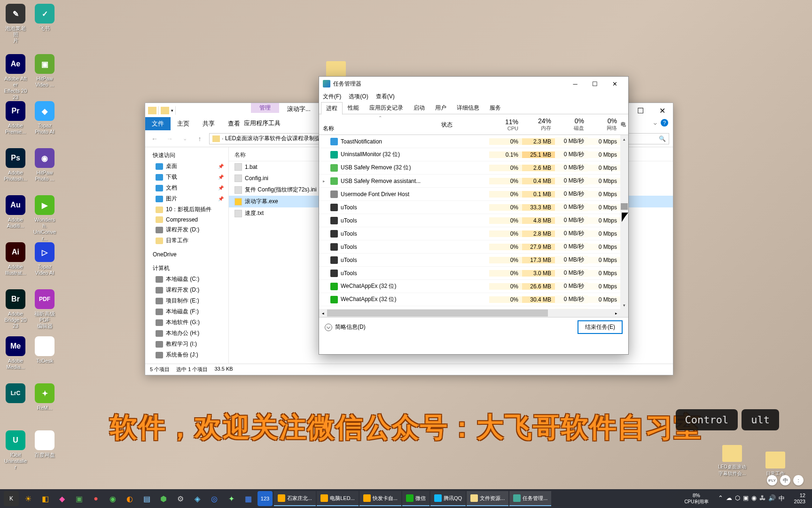  What do you see at coordinates (416, 499) in the screenshot?
I see `taskbar-task: 微信` at bounding box center [416, 499].